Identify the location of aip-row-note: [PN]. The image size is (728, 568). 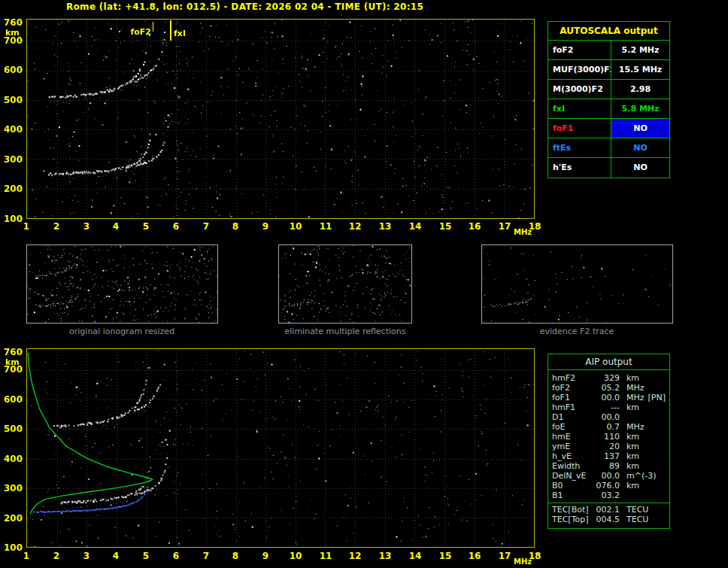
(657, 397).